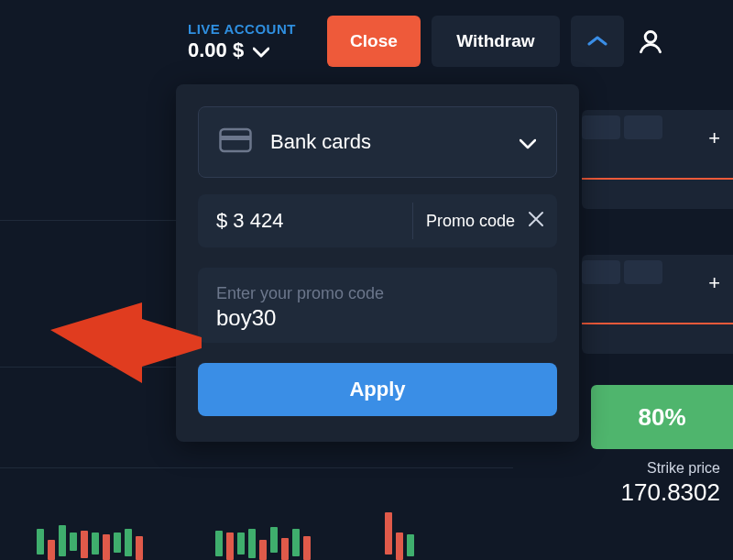  I want to click on promo-value: boy30, so click(377, 318).